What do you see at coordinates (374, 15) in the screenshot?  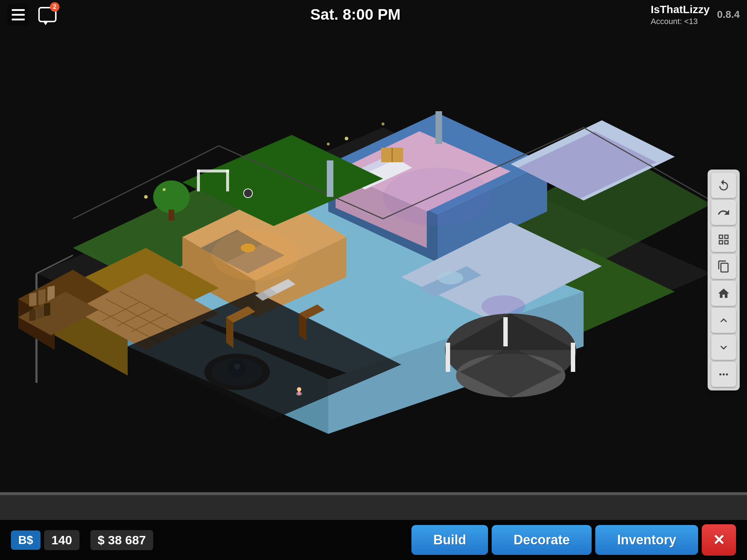 I see `top-bar: 2 Sat. 8:00 PM IsThatLizzy Account: <13 …` at bounding box center [374, 15].